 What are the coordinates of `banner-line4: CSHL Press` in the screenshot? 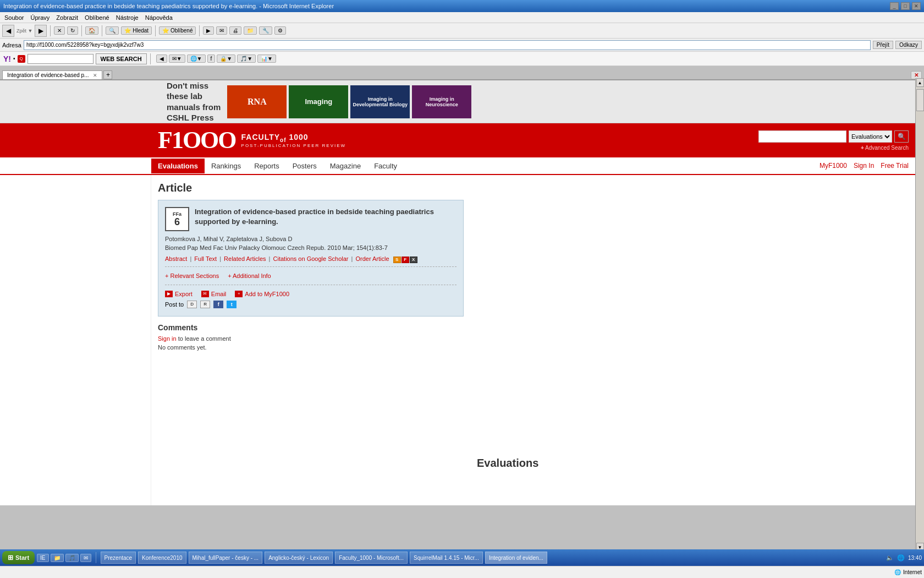 It's located at (194, 118).